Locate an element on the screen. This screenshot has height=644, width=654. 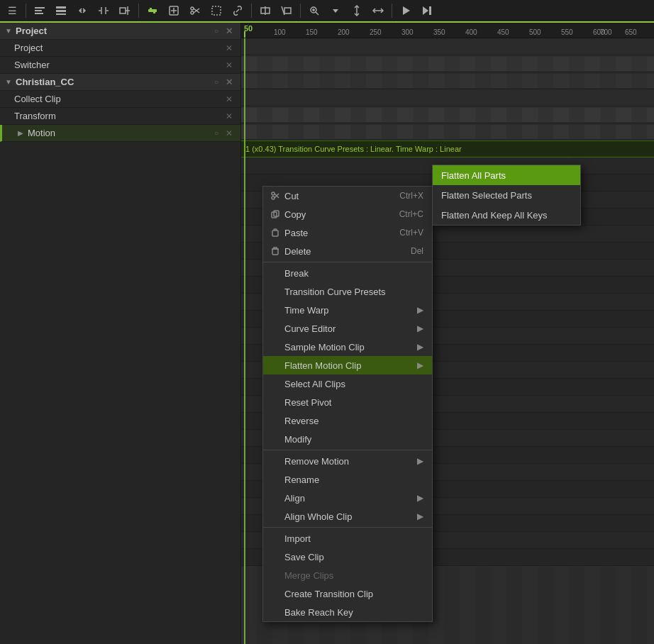
menu-brk-label: Bake Reach Key is located at coordinates (319, 613).